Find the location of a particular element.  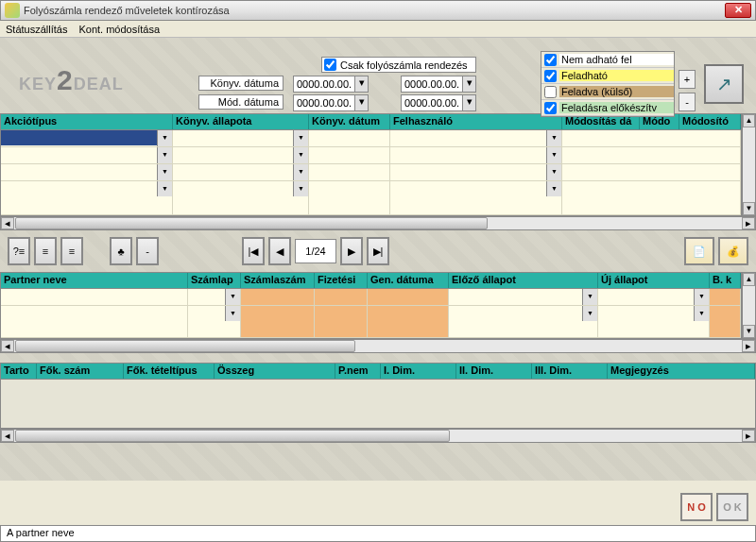

list1-button: ≡ is located at coordinates (45, 251).